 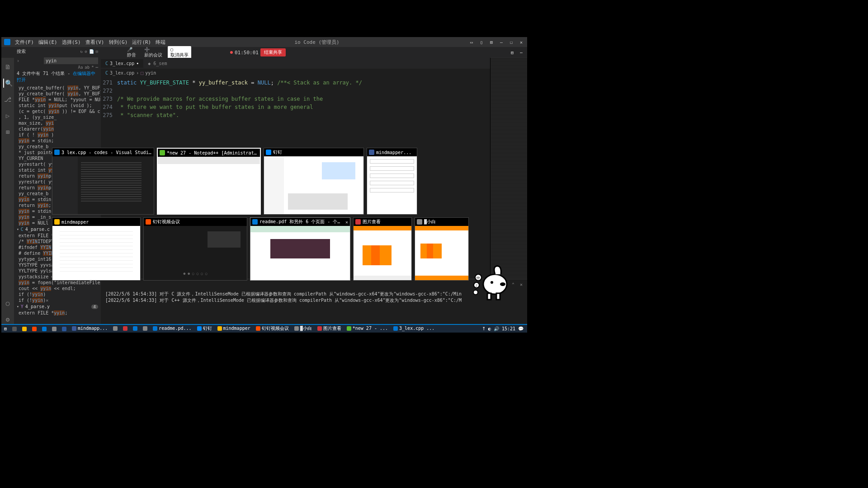 I want to click on search-summary: 4 文件中有 71 个结果 - 在编辑器中打开, so click(x=57, y=77).